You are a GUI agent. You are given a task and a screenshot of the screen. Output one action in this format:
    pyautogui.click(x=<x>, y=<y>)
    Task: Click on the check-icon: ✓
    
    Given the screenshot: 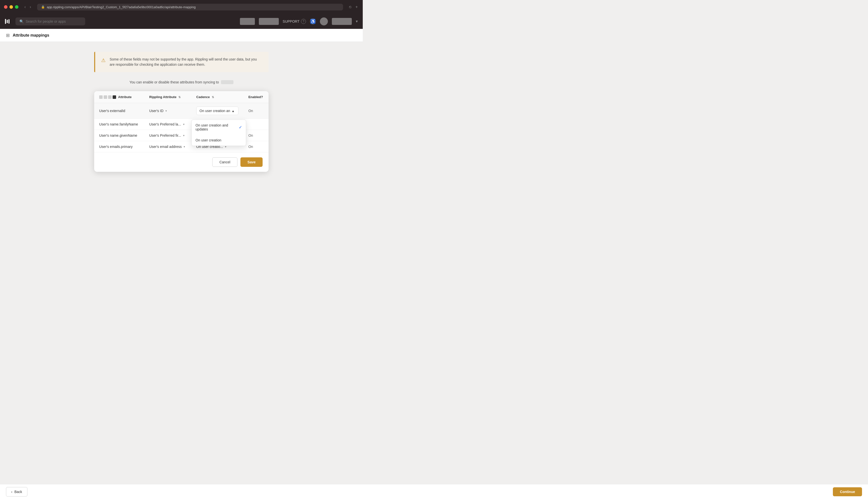 What is the action you would take?
    pyautogui.click(x=240, y=127)
    